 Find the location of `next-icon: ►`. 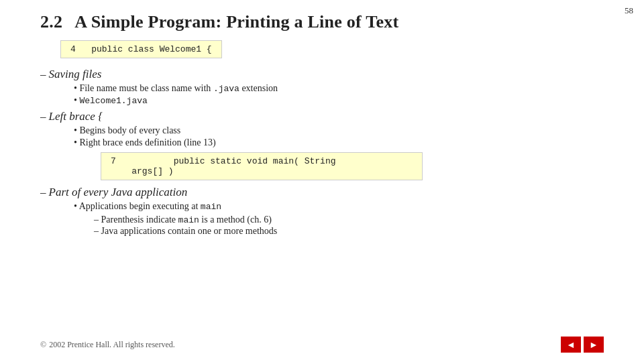

next-icon: ► is located at coordinates (594, 345).